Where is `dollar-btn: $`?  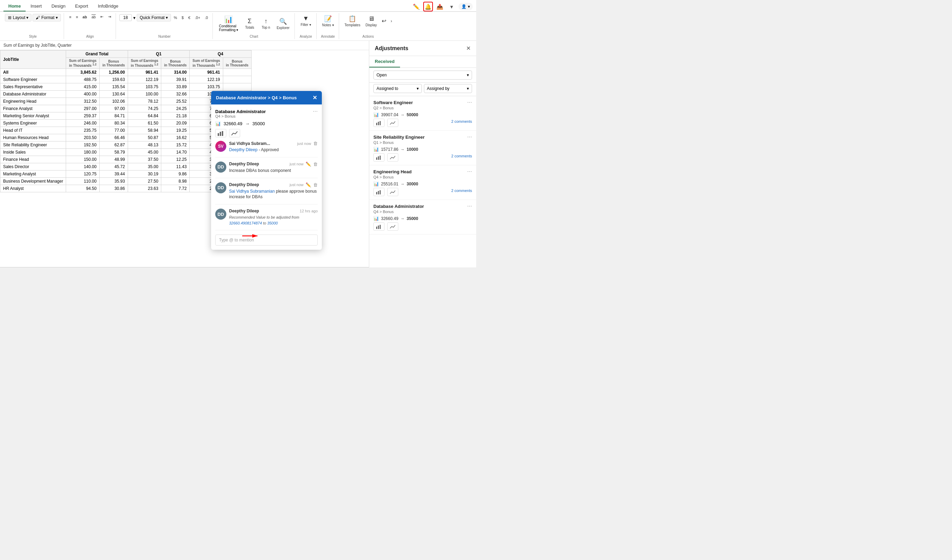 dollar-btn: $ is located at coordinates (183, 17).